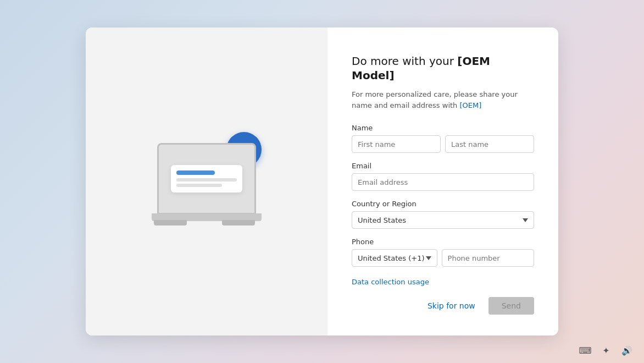  Describe the element at coordinates (511, 306) in the screenshot. I see `send-button: Send` at that location.